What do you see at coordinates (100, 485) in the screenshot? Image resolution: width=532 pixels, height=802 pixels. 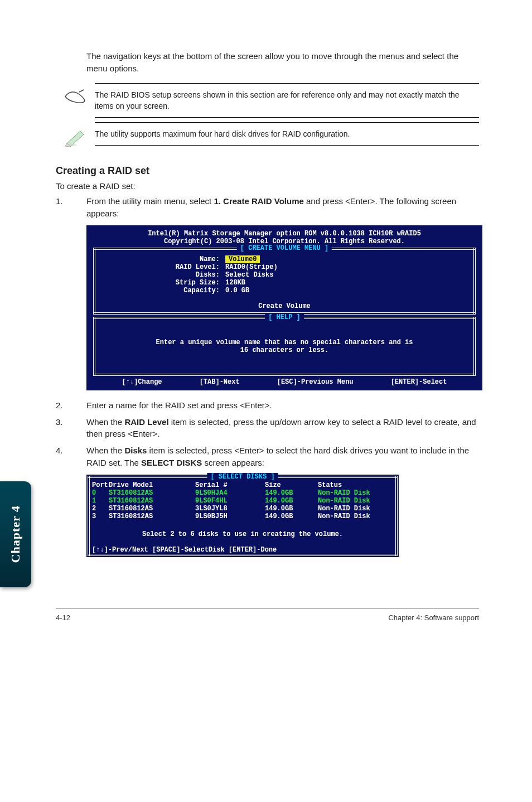 I see `hdr-port: Port` at bounding box center [100, 485].